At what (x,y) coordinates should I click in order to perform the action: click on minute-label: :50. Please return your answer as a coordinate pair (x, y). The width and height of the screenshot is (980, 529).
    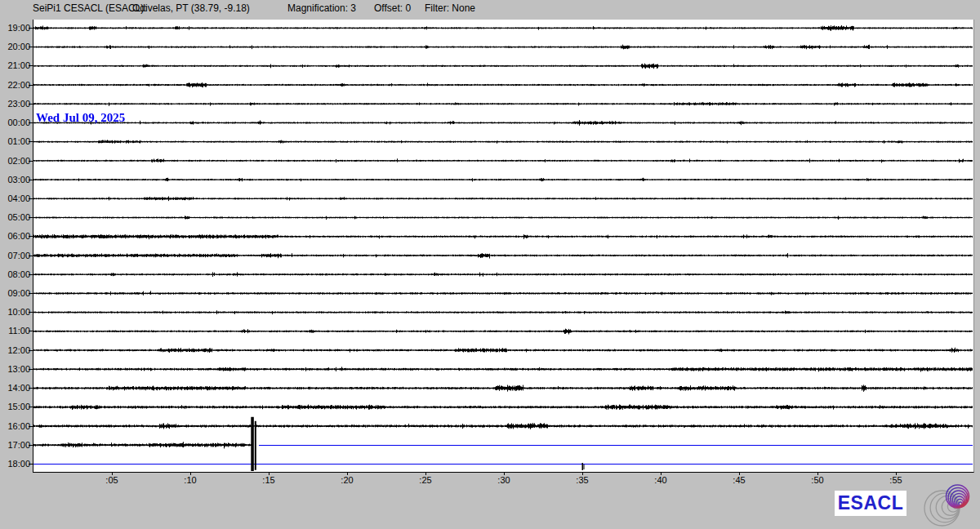
    Looking at the image, I should click on (817, 480).